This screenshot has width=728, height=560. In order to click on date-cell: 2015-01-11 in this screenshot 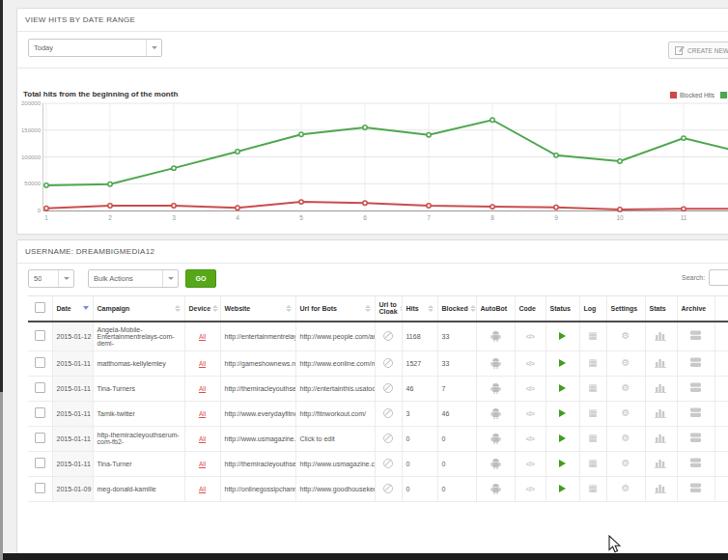, I will do `click(72, 388)`.